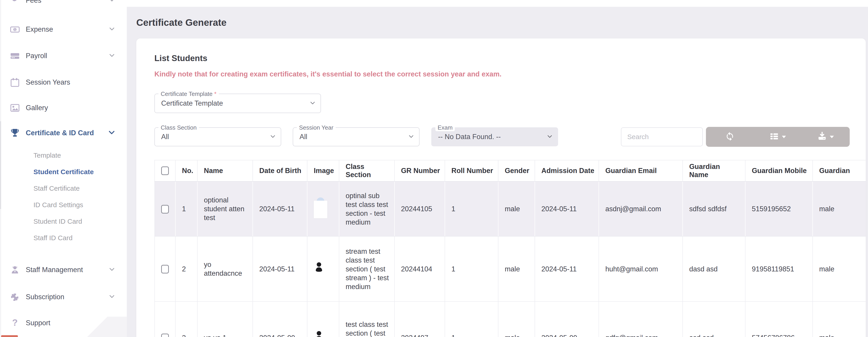 Image resolution: width=868 pixels, height=337 pixels. I want to click on page-title: Certificate Generate, so click(181, 23).